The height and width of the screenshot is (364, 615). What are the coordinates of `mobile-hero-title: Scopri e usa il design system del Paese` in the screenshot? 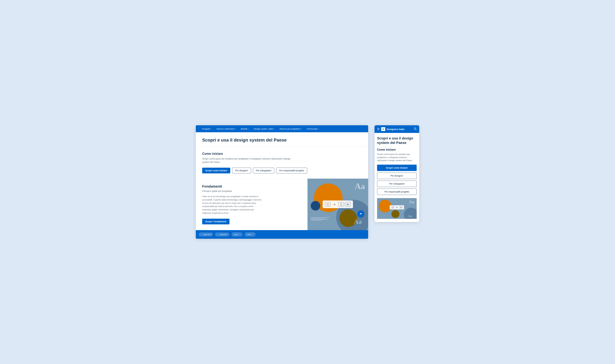 It's located at (397, 141).